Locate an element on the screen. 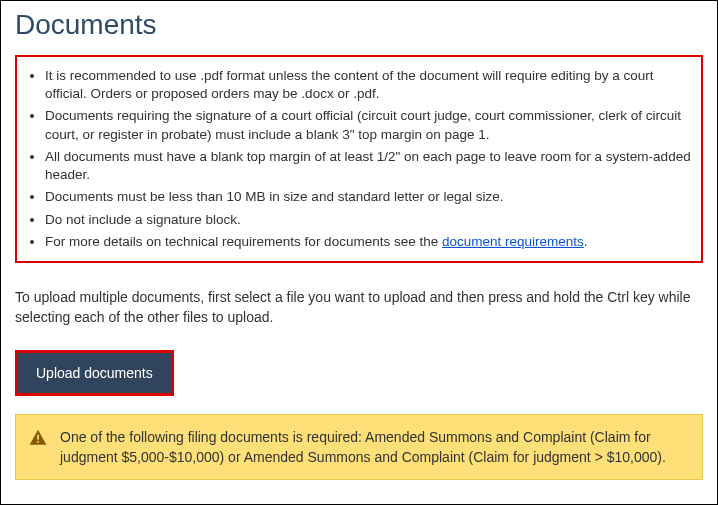 Image resolution: width=718 pixels, height=505 pixels. upload-button-highlight: Upload documents is located at coordinates (94, 373).